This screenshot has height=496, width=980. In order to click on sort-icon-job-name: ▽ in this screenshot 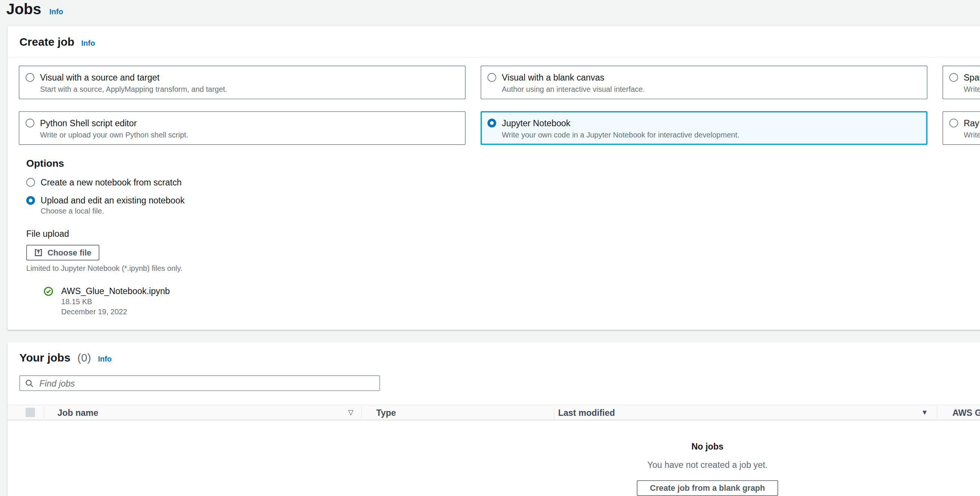, I will do `click(351, 412)`.